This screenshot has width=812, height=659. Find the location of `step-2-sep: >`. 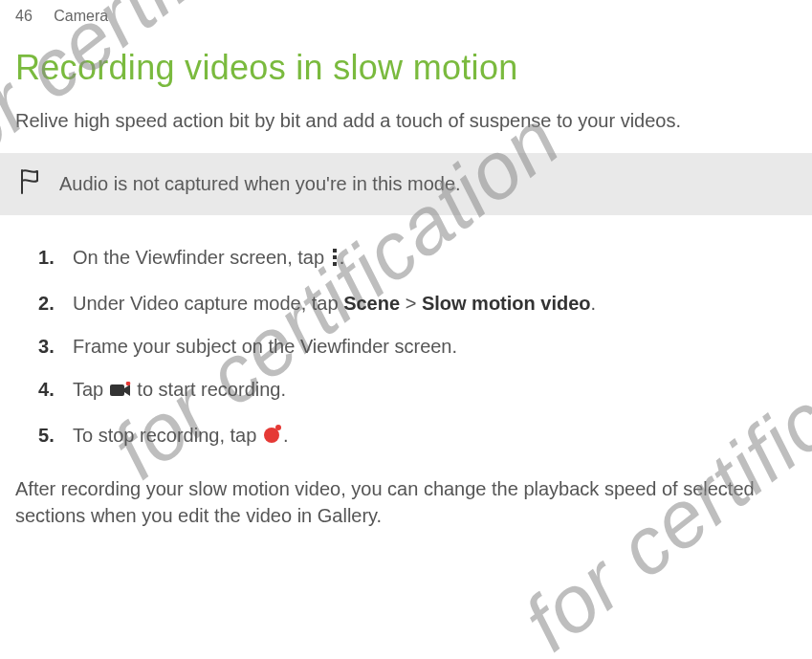

step-2-sep: > is located at coordinates (411, 303).